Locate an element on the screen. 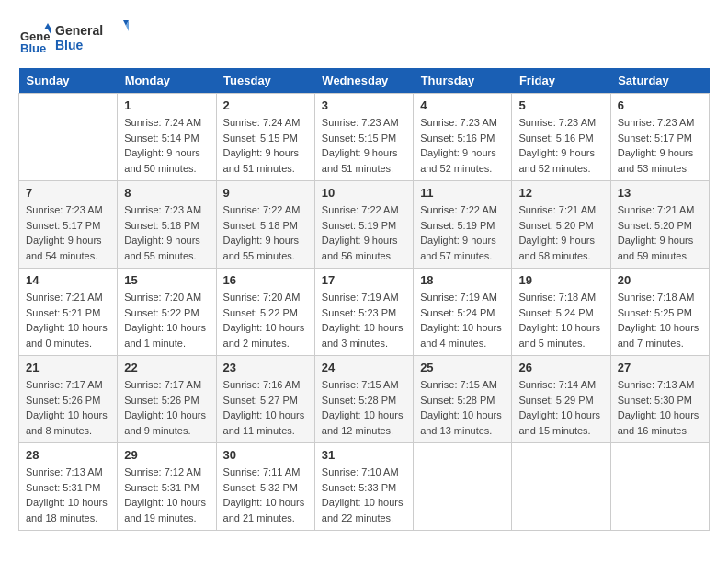  day-info: Sunrise: 7:19 AMSunset: 5:24 PMDaylight:… is located at coordinates (462, 320).